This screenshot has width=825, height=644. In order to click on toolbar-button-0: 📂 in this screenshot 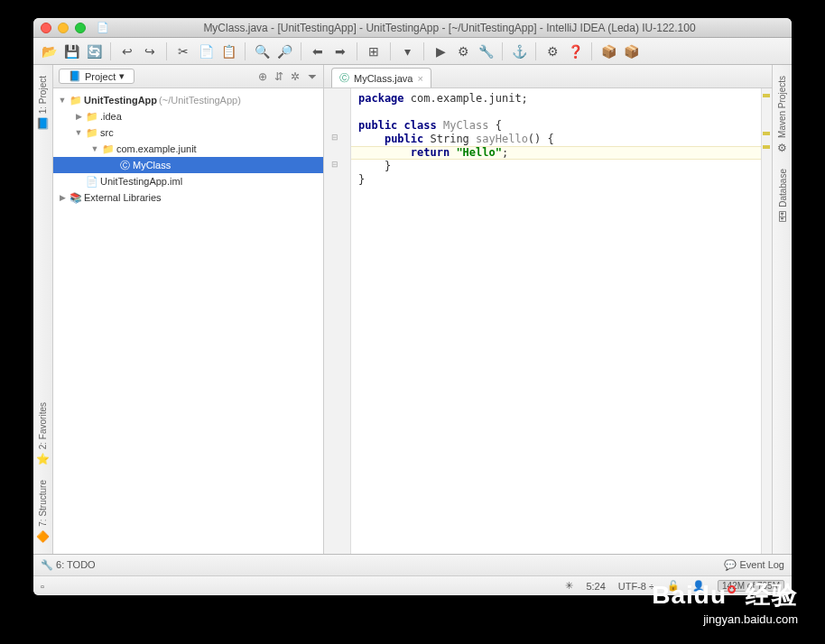, I will do `click(49, 51)`.